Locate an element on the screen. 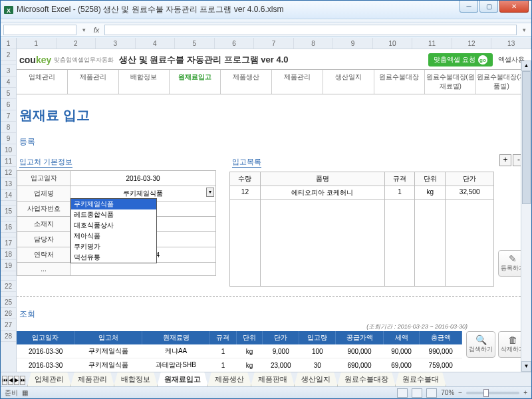 The image size is (532, 399). col-header: 1 is located at coordinates (37, 43).